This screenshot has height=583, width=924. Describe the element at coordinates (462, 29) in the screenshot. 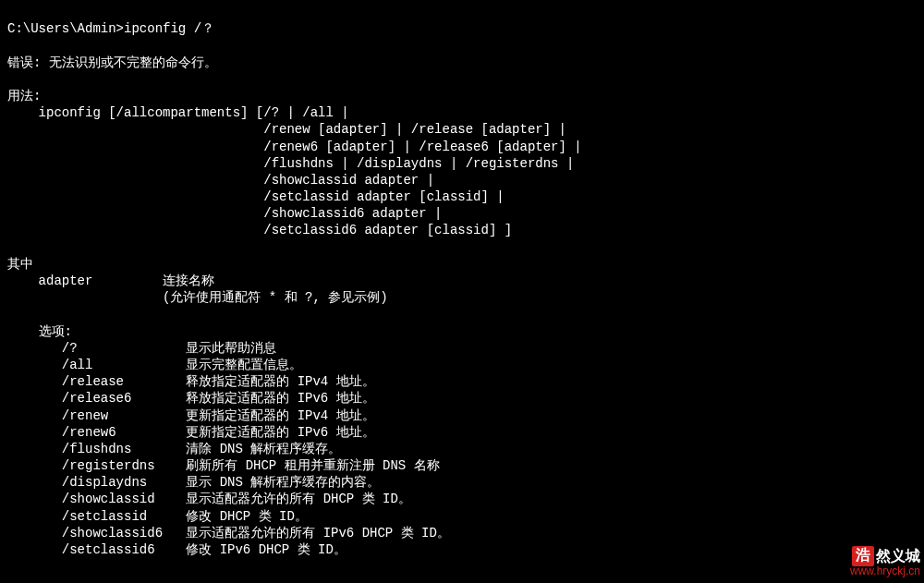

I see `command-prompt: C:\Users\Admin>ipconfig /？` at that location.